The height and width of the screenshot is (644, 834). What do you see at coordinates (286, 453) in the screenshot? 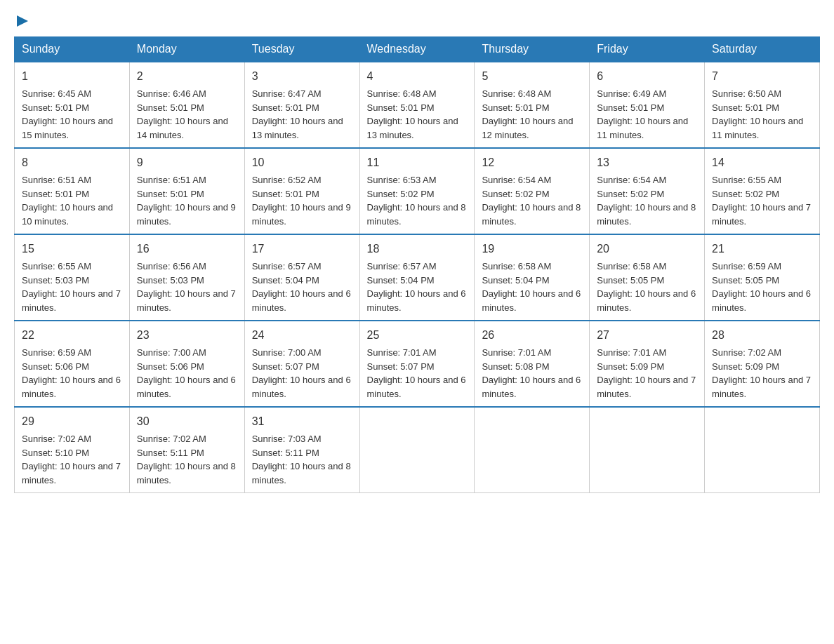
I see `sunset-text: Sunset: 5:11 PM` at bounding box center [286, 453].